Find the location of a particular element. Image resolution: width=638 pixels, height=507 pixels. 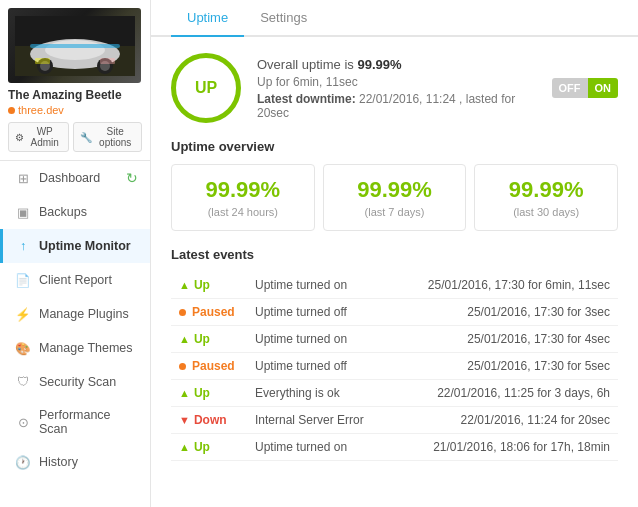

overview-percent-7d: 99.99% is located at coordinates (395, 190).